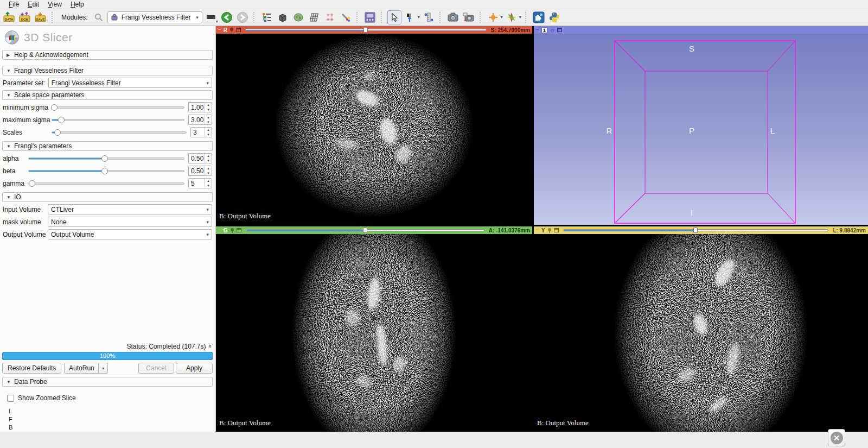  I want to click on python-console-icon, so click(554, 17).